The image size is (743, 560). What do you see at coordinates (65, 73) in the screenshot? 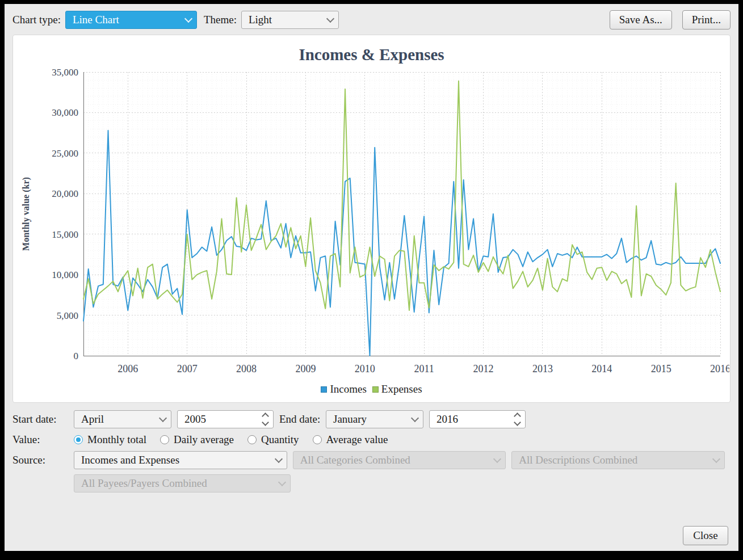
I see `svg-text: 35,000` at bounding box center [65, 73].